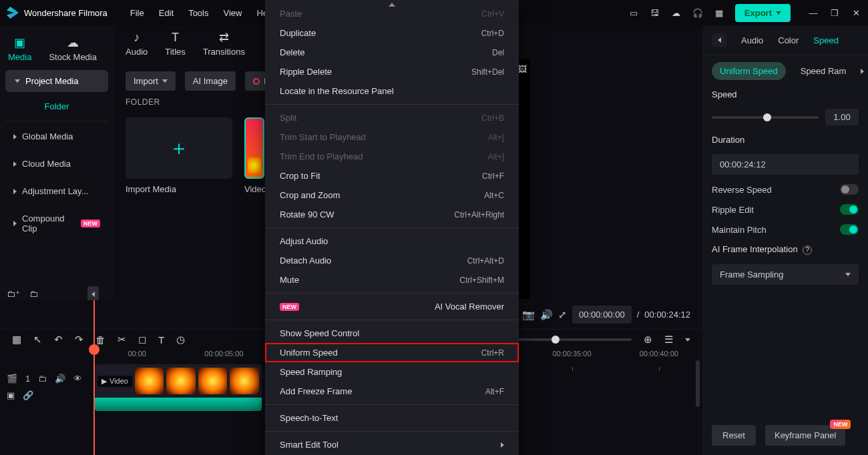  I want to click on tab-transitions: ⇄ Transitions, so click(224, 44).